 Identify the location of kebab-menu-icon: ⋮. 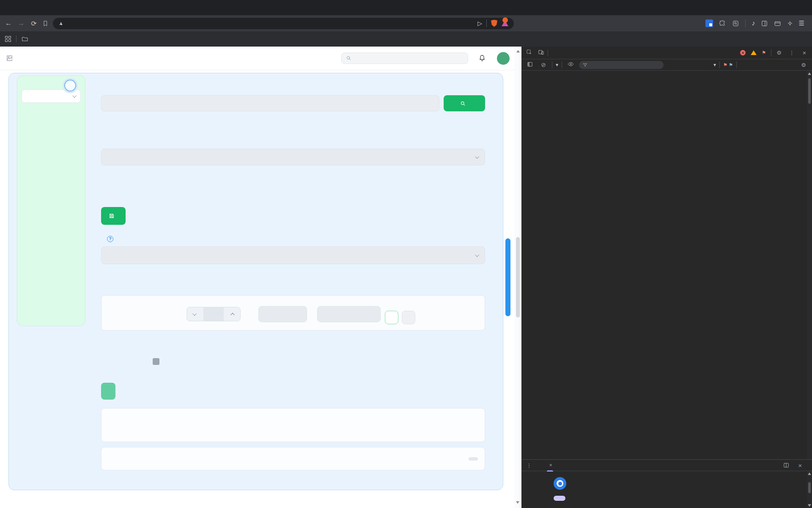
(792, 52).